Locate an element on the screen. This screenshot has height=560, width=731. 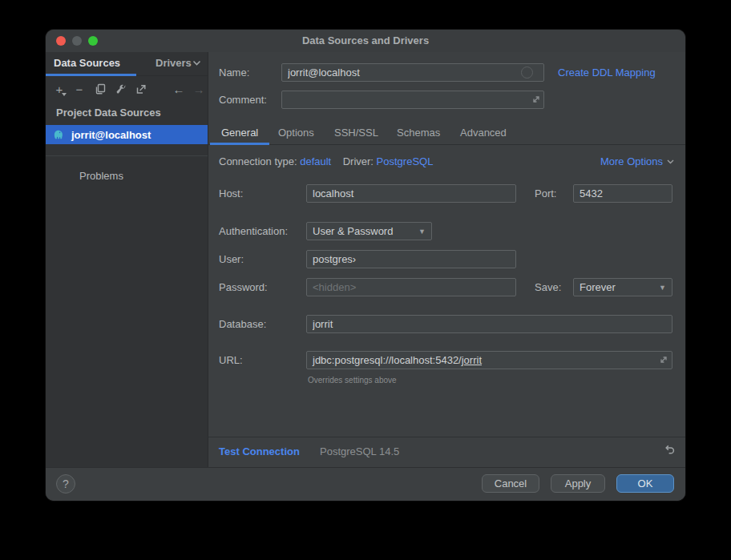
tab-schemas: Schemas is located at coordinates (418, 133).